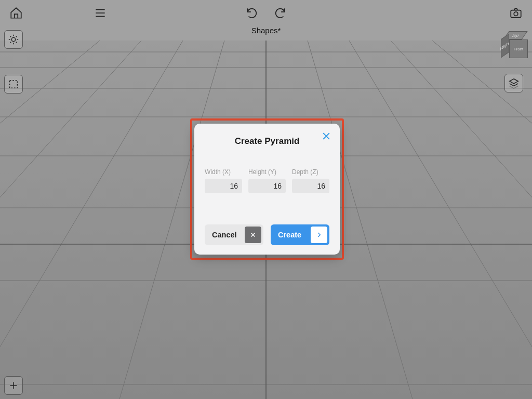  Describe the element at coordinates (267, 172) in the screenshot. I see `height-label: Height (Y)` at that location.